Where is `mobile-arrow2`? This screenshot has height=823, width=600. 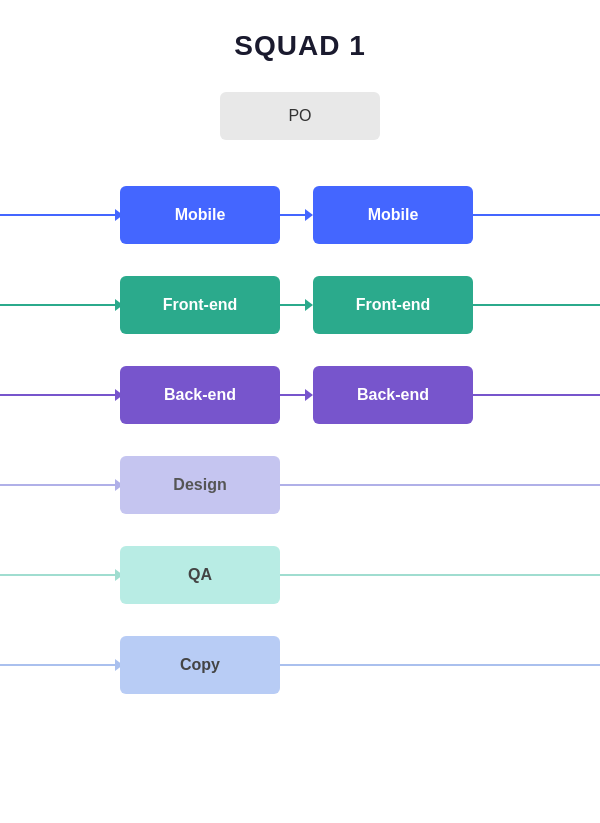
mobile-arrow2 is located at coordinates (309, 215).